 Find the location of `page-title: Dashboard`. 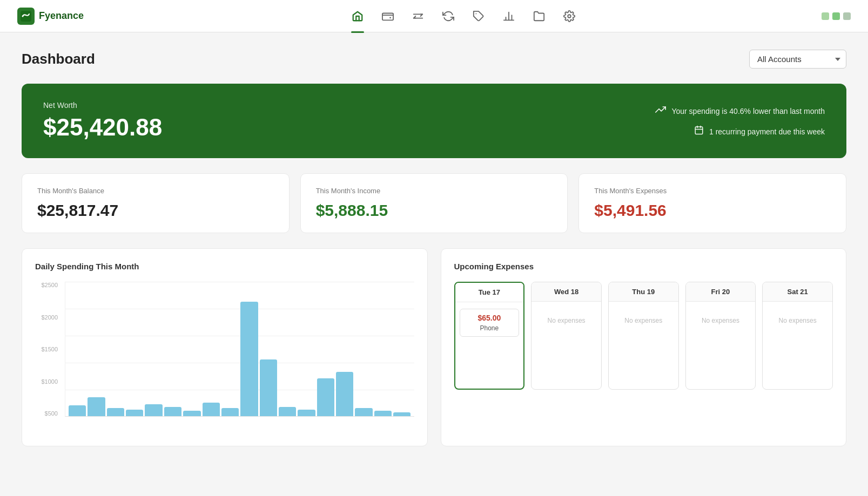

page-title: Dashboard is located at coordinates (58, 59).